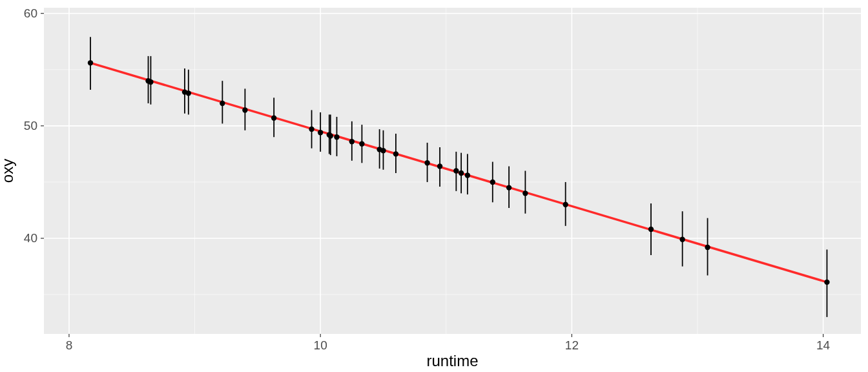 The image size is (868, 372). What do you see at coordinates (8, 170) in the screenshot?
I see `y-axis-title: oxy` at bounding box center [8, 170].